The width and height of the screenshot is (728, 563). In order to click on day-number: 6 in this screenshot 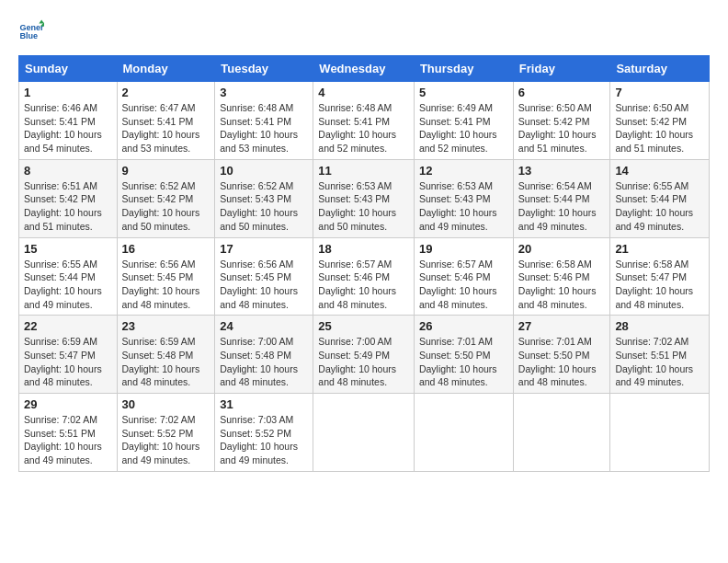, I will do `click(563, 92)`.